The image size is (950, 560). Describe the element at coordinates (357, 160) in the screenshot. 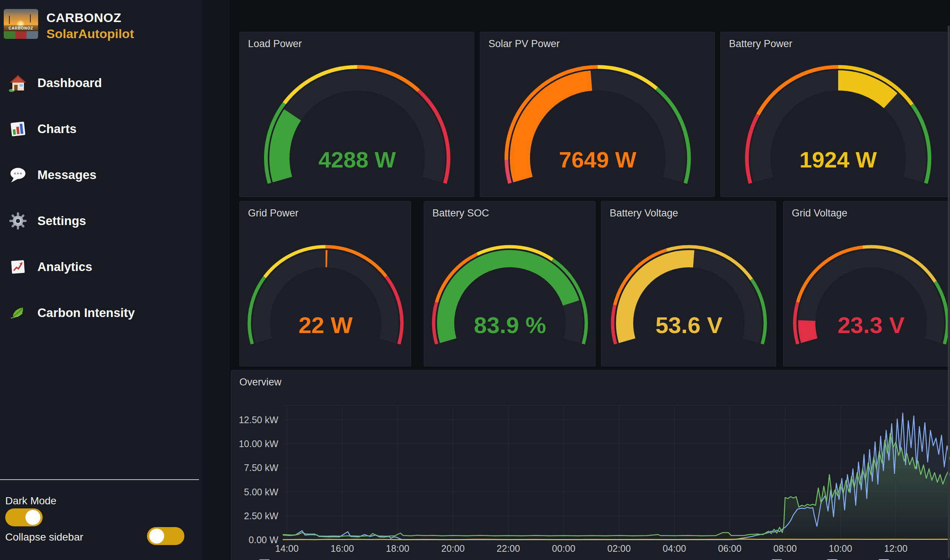

I see `gauge-value: 4288 W` at that location.